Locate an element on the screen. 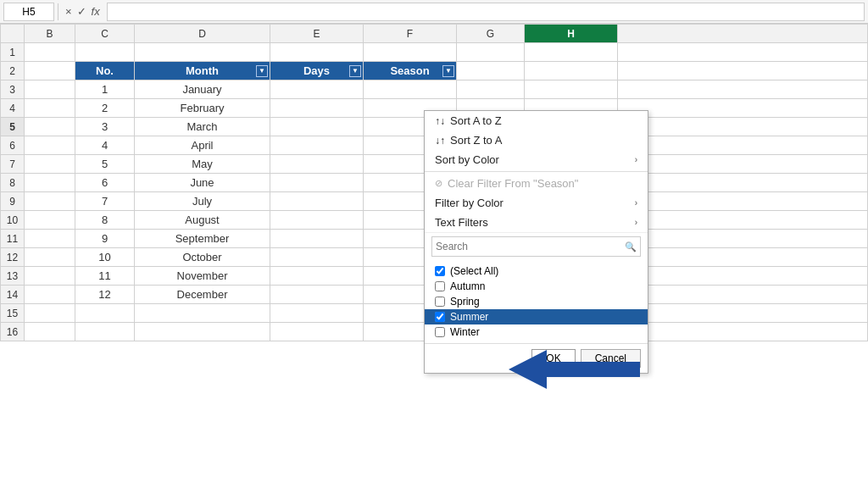 The width and height of the screenshot is (868, 488). sort-a-to-z-item: ↑↓ Sort A to Z is located at coordinates (536, 120).